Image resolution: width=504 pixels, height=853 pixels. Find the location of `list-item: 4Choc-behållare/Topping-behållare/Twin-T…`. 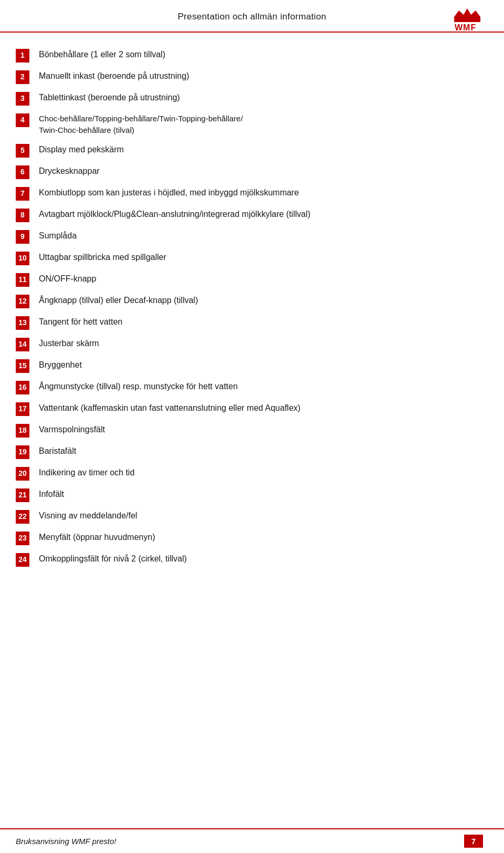

list-item: 4Choc-behållare/Topping-behållare/Twin-T… is located at coordinates (249, 124).